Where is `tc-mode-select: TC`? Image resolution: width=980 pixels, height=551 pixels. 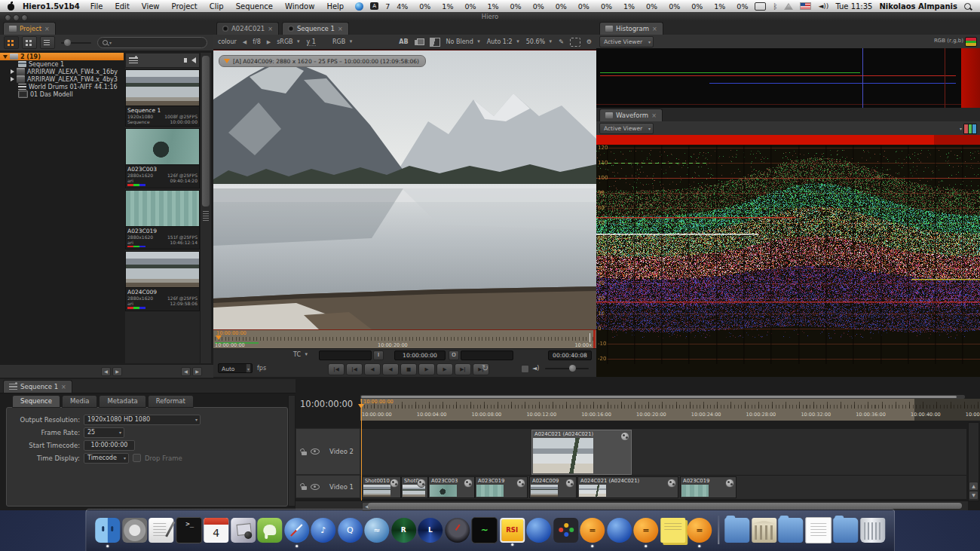 tc-mode-select: TC is located at coordinates (301, 354).